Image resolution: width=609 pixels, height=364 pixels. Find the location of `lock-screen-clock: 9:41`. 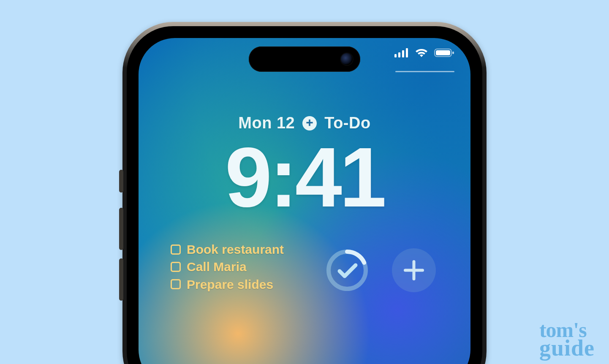

lock-screen-clock: 9:41 is located at coordinates (304, 177).